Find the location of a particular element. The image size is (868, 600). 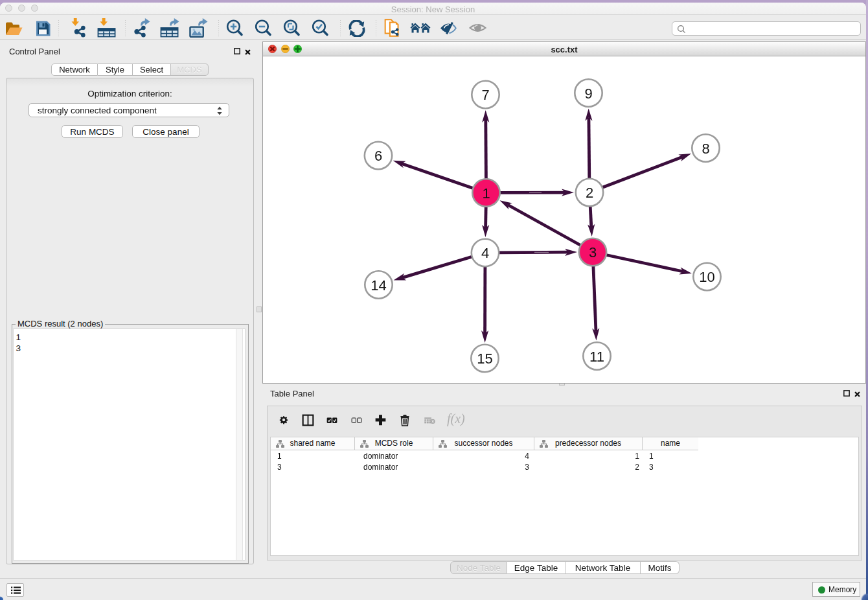

svg-text: 15 is located at coordinates (485, 359).